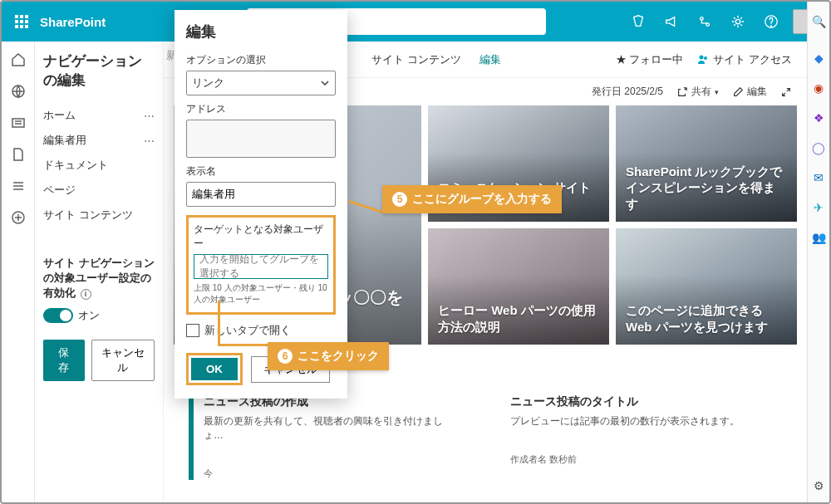 The height and width of the screenshot is (504, 831). I want to click on news-accent-bar, so click(191, 437).